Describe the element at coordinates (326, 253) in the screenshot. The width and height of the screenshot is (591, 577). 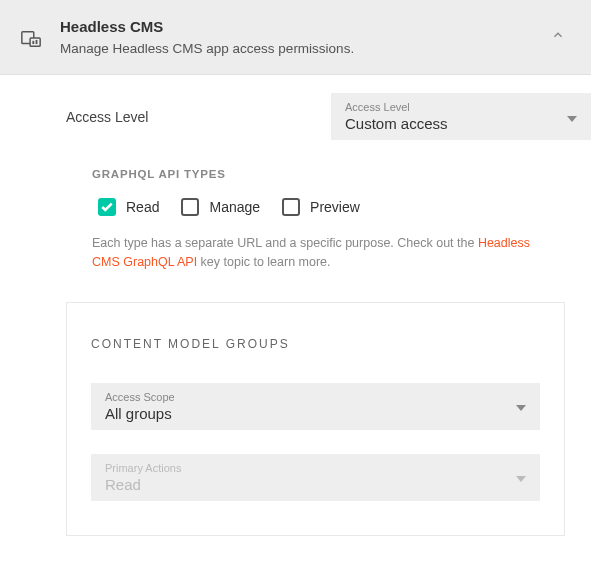
I see `api-types-help: Each type has a separate URL and a speci…` at that location.